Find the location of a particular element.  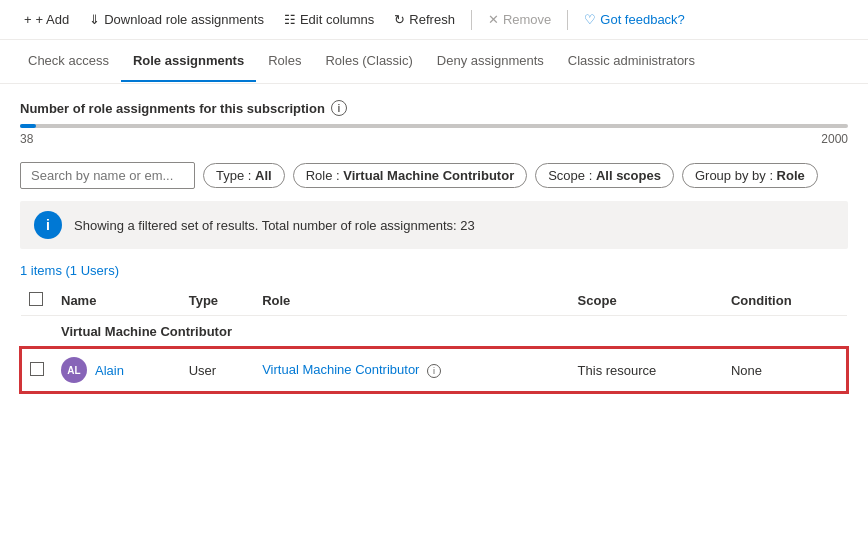

tab-check-access: Check access is located at coordinates (68, 62).